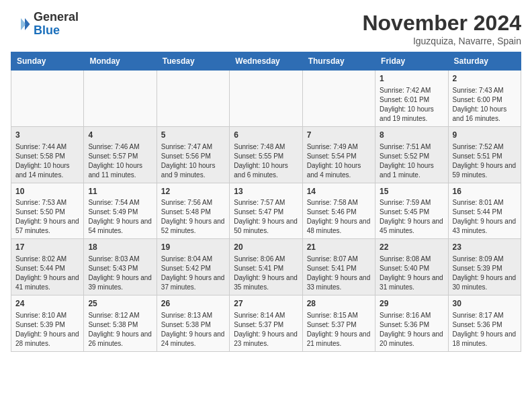 This screenshot has height=411, width=532. What do you see at coordinates (120, 324) in the screenshot?
I see `calendar-cell: 25Sunrise: 8:12 AM Sunset: 5:38 PM Dayli…` at bounding box center [120, 324].